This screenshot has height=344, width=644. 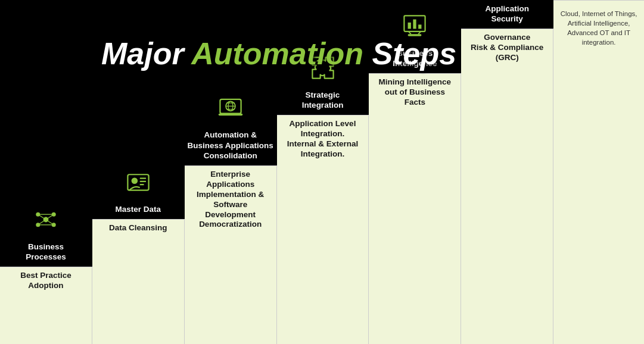 What do you see at coordinates (138, 209) in the screenshot?
I see `step-2-dark-title: Master Data` at bounding box center [138, 209].